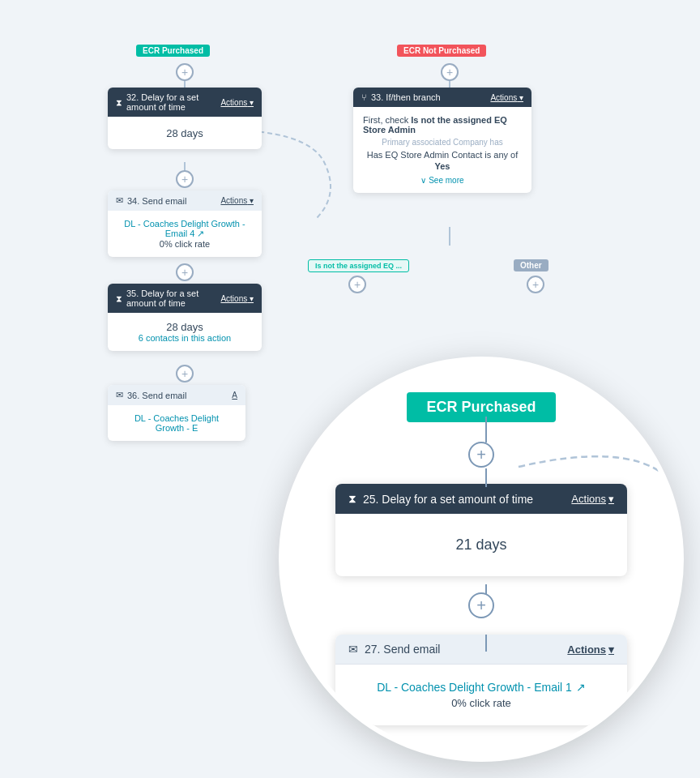 This screenshot has height=778, width=700. Describe the element at coordinates (173, 50) in the screenshot. I see `ecr-purchased-badge-top: ECR Purchased` at that location.